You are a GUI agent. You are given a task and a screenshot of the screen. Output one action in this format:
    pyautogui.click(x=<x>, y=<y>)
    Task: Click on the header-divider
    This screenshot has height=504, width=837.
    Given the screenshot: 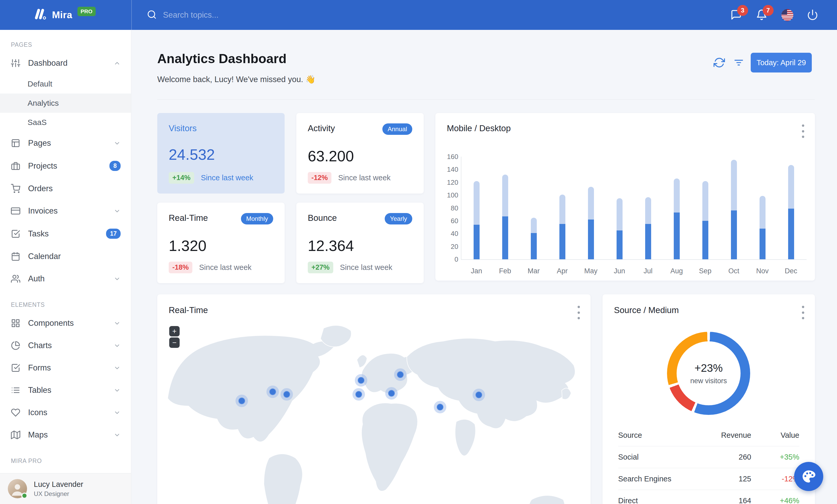 What is the action you would take?
    pyautogui.click(x=486, y=100)
    